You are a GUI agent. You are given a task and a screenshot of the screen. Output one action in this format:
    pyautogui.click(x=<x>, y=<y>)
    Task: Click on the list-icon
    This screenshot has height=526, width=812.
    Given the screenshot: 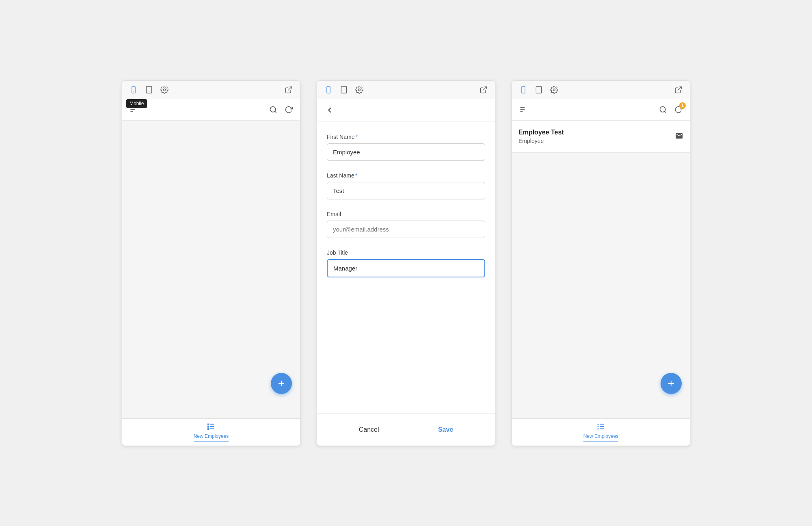 What is the action you would take?
    pyautogui.click(x=211, y=427)
    